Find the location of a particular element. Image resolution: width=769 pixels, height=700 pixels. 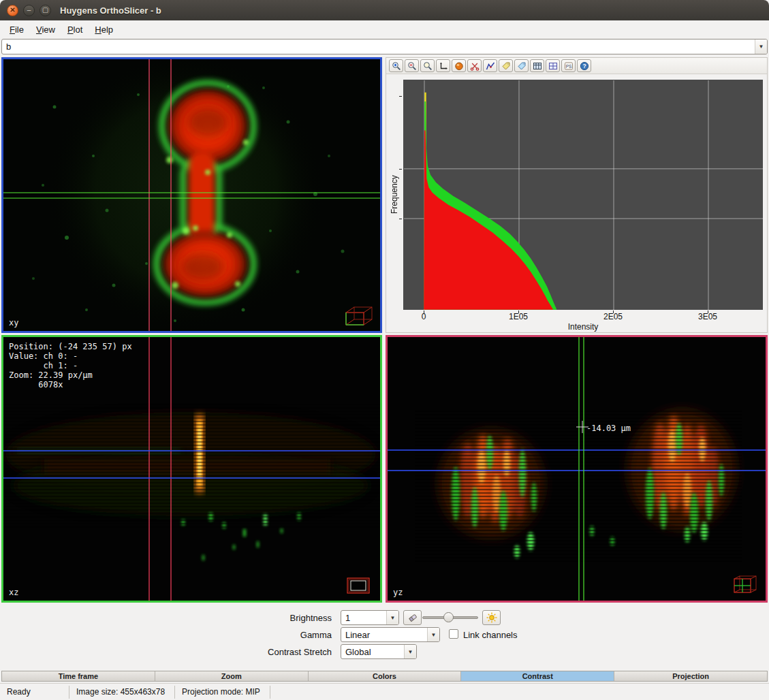

link-channels-label: Link channels is located at coordinates (490, 635).